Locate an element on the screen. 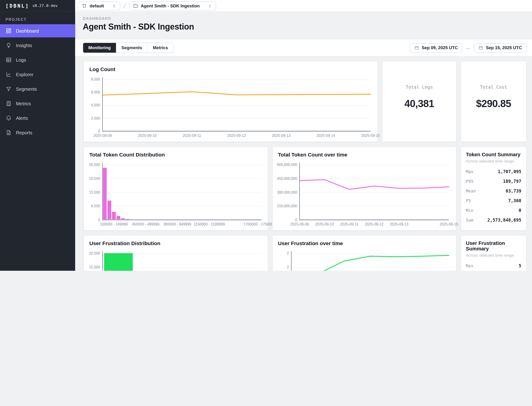  user-frustration-distribution-chart: 05,00010,00015,00020,00012345 is located at coordinates (175, 260).